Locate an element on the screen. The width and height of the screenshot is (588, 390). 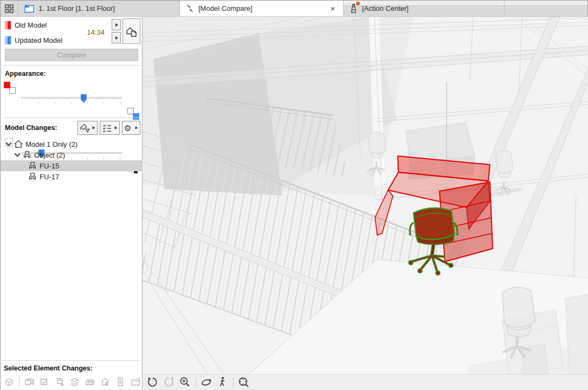
orbit-icon is located at coordinates (206, 382).